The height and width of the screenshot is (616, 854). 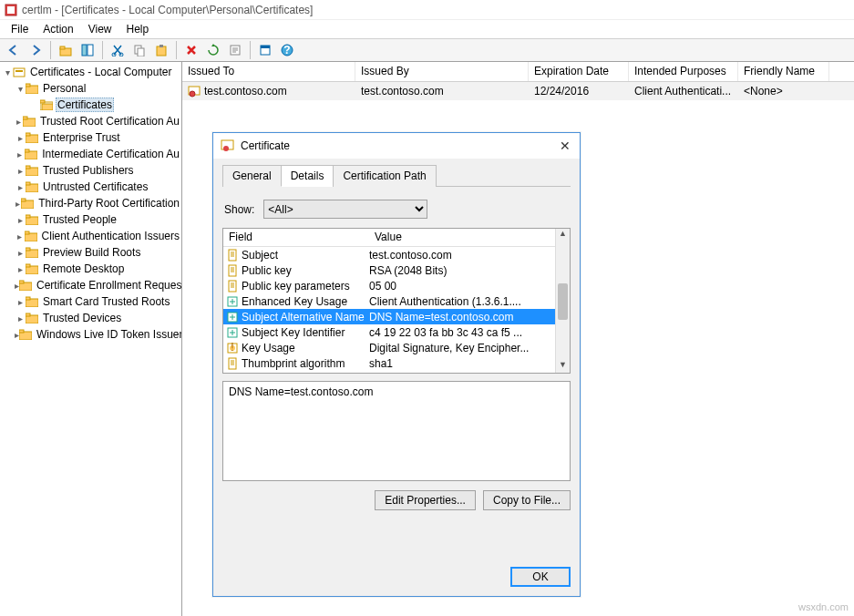 I want to click on delete-button, so click(x=191, y=50).